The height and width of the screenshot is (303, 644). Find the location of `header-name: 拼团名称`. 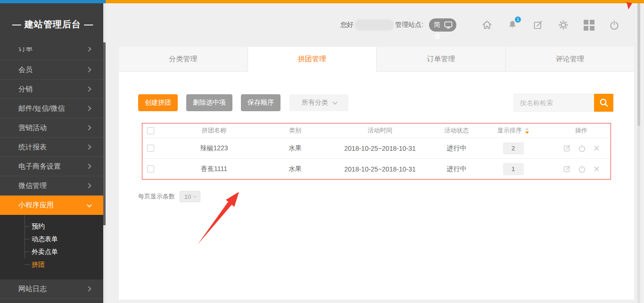

header-name: 拼团名称 is located at coordinates (214, 131).